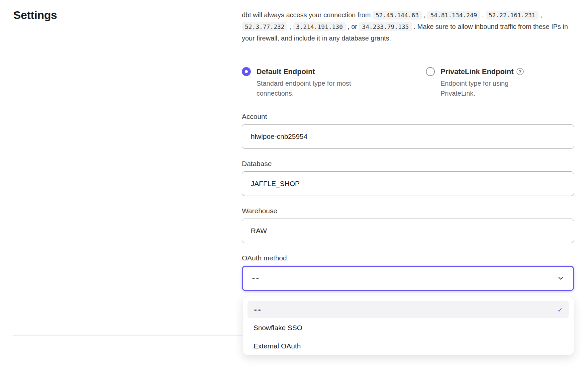 The width and height of the screenshot is (588, 370). What do you see at coordinates (277, 346) in the screenshot?
I see `dropdown-option-label: External OAuth` at bounding box center [277, 346].